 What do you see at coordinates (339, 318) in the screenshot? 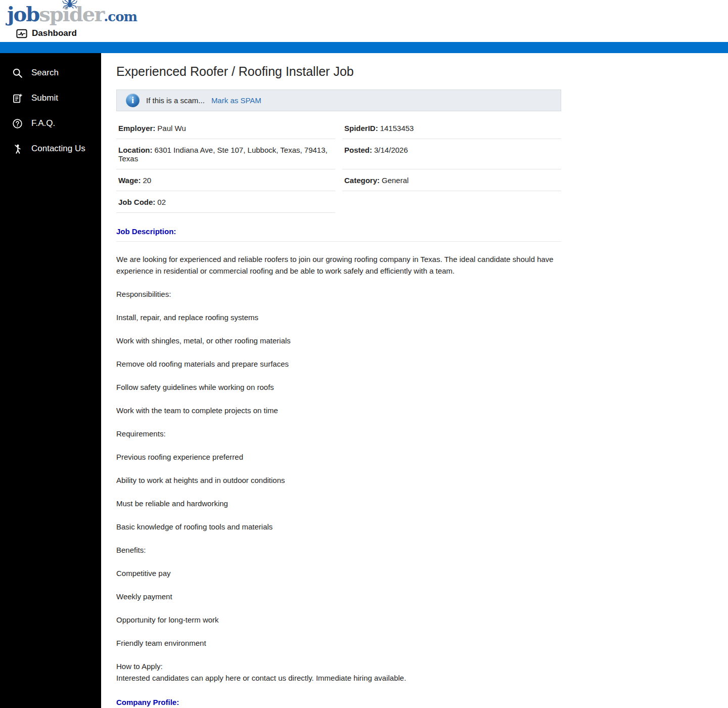
I see `job-description-paragraph: Install, repair, and replace roofing sys…` at bounding box center [339, 318].